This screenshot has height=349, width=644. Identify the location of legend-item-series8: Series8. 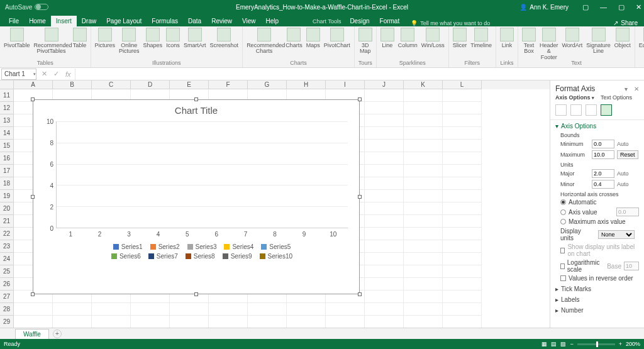
(200, 257).